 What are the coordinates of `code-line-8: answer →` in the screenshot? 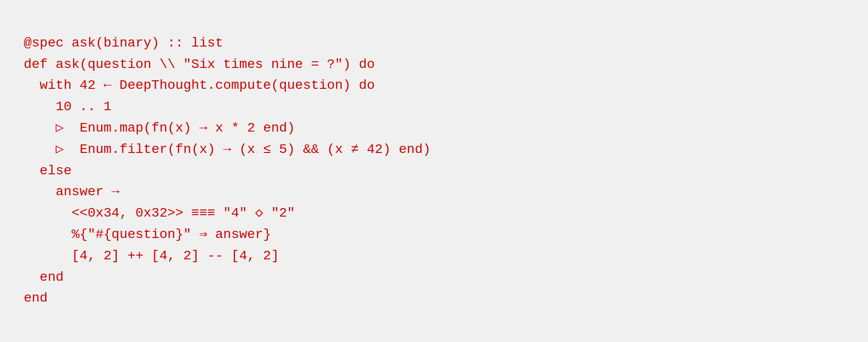 It's located at (434, 192).